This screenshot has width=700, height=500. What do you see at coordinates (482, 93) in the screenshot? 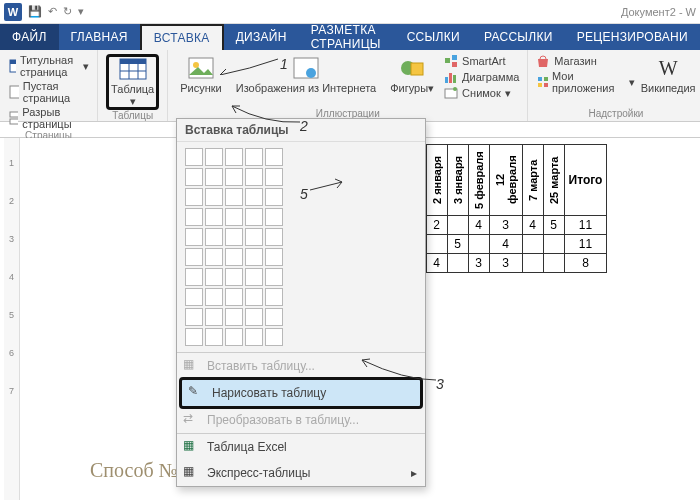
I see `screenshot-button: Снимок▾` at bounding box center [482, 93].